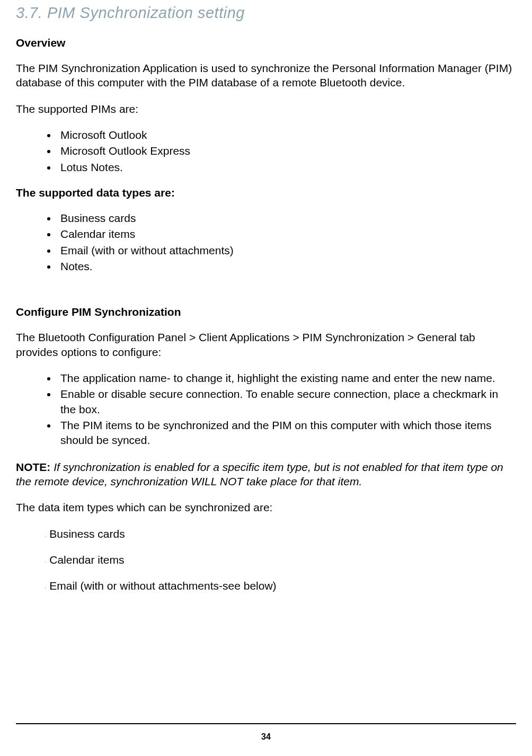  I want to click on note-body: If synchronization is enabled for a spec…, so click(260, 474).